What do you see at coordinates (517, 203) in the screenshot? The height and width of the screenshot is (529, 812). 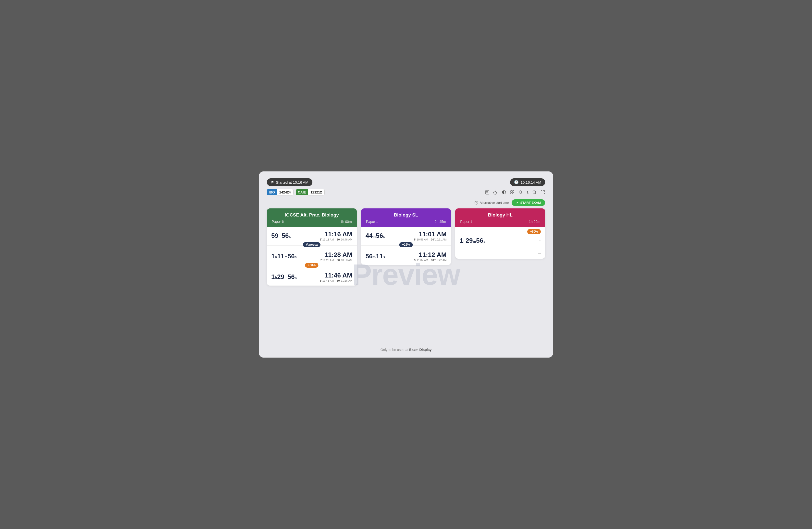 I see `start-exam-icon: ✓` at bounding box center [517, 203].